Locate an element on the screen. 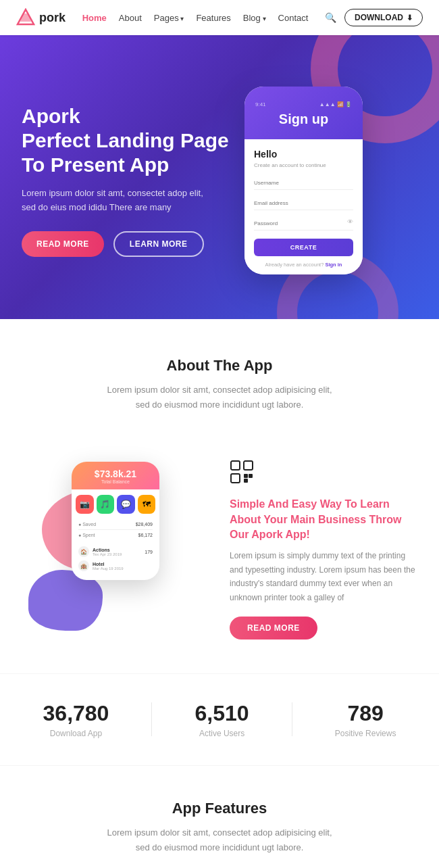  showcase-title: Simple And Easy Way To Learn About Your … is located at coordinates (324, 519).